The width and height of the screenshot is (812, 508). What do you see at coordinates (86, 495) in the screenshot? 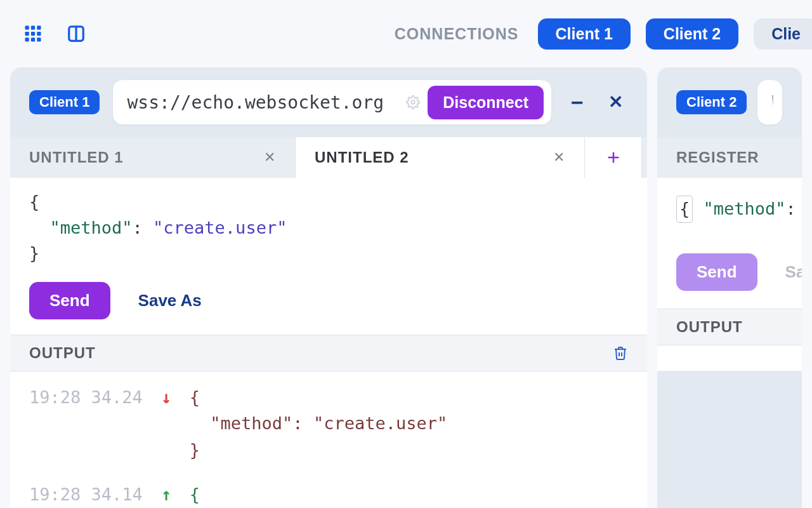
I see `log-timestamp: 19:28 34.14` at bounding box center [86, 495].